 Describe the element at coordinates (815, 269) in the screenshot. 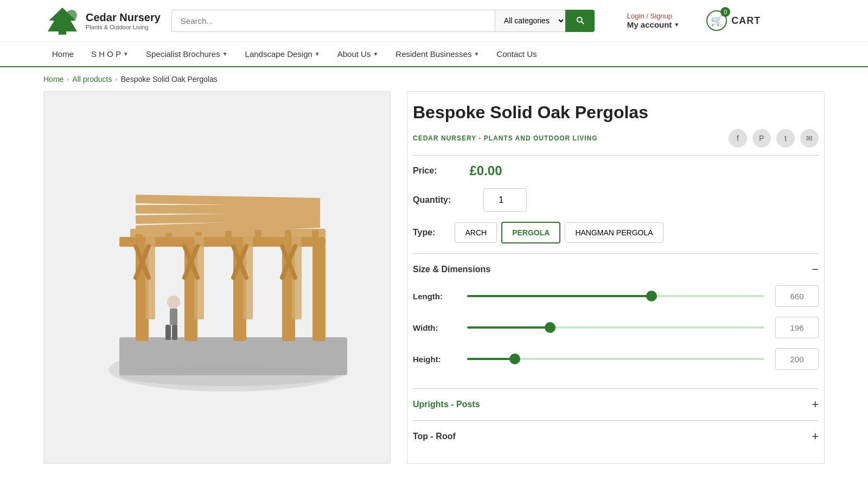

I see `size-dimensions-collapse-icon: −` at that location.